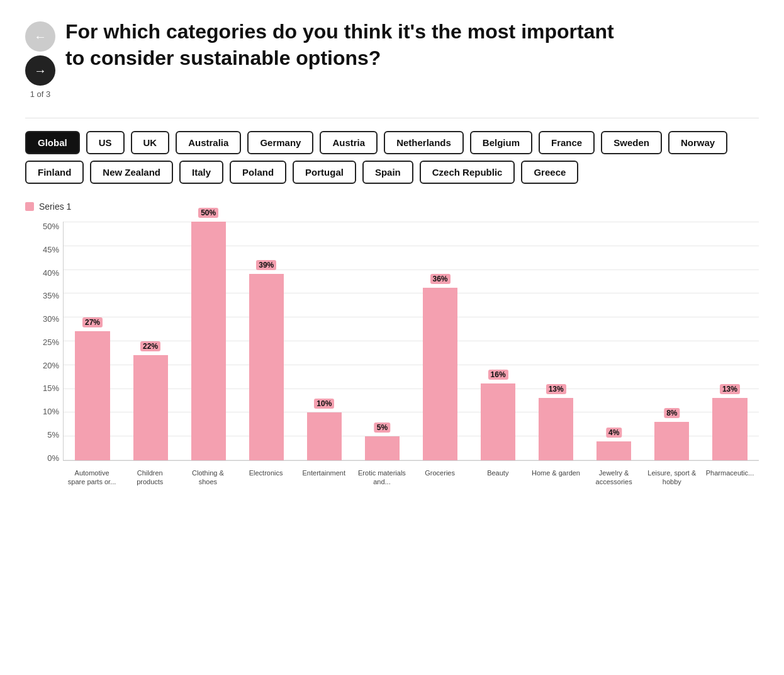 This screenshot has height=675, width=784. I want to click on bar: 50%, so click(209, 341).